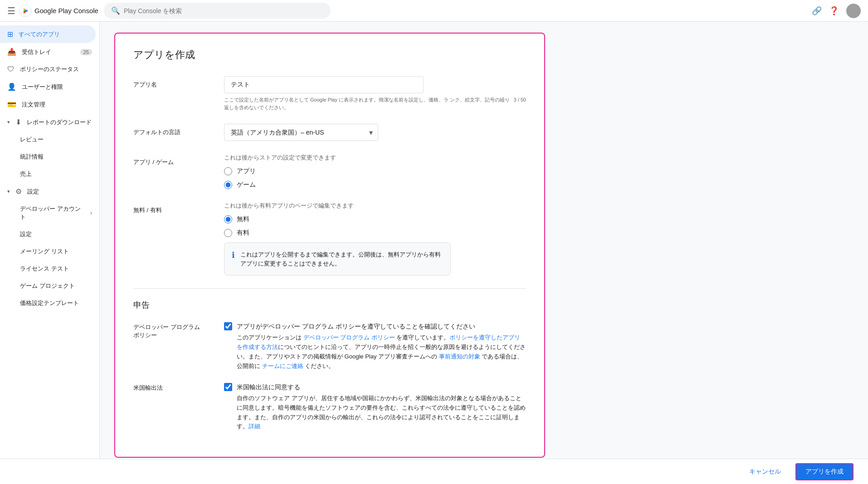 Image resolution: width=868 pixels, height=484 pixels. What do you see at coordinates (246, 171) in the screenshot?
I see `radio-app-text: アプリ` at bounding box center [246, 171].